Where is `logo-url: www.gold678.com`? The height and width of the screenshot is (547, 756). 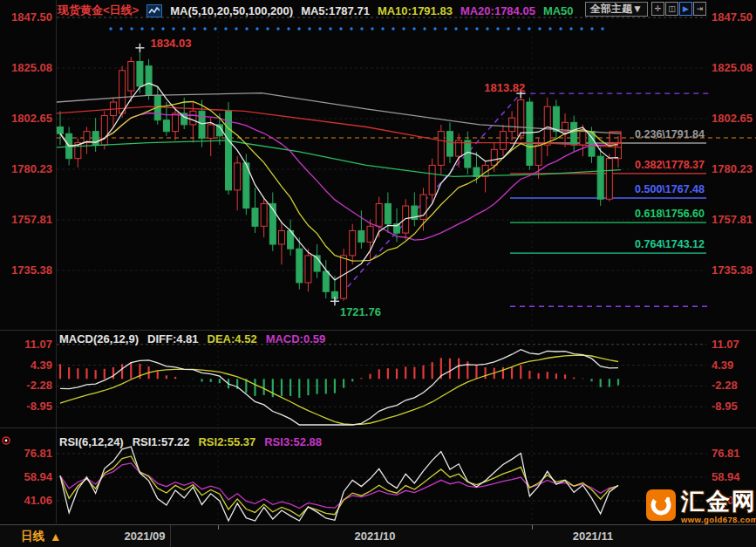
logo-url: www.gold678.com is located at coordinates (719, 520).